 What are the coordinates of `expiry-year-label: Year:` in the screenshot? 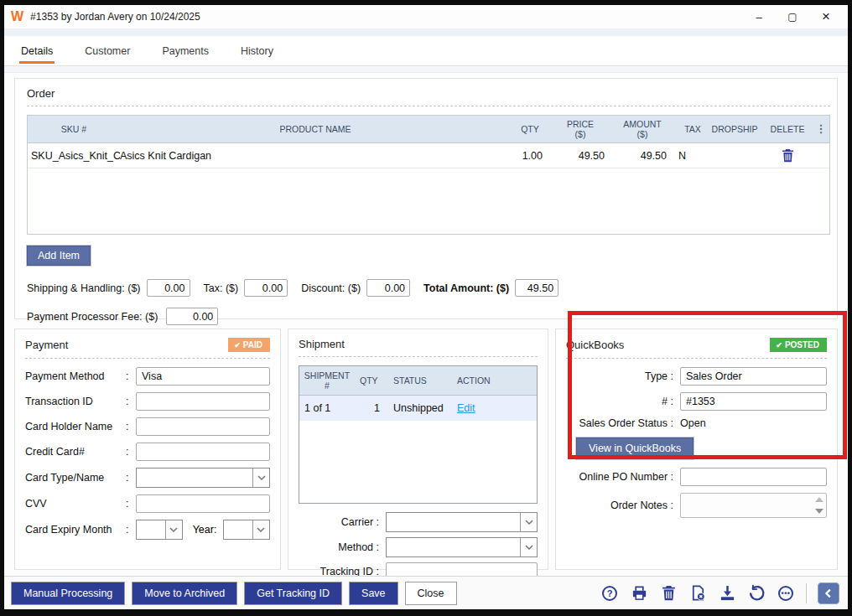 It's located at (205, 530).